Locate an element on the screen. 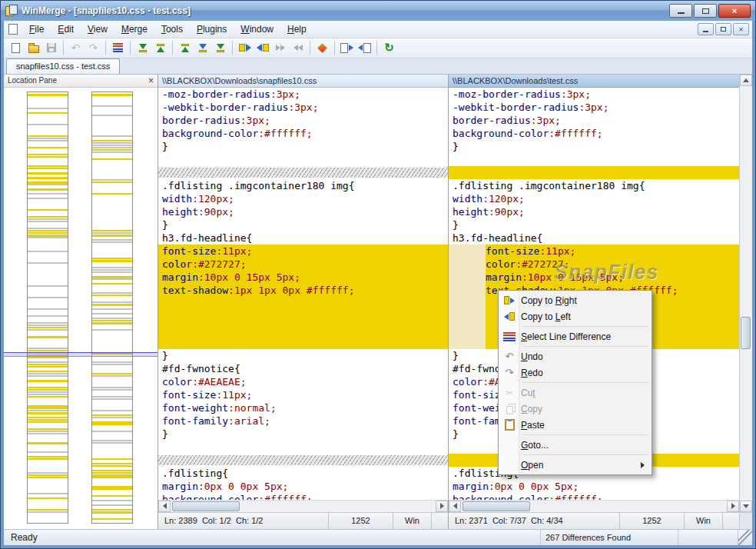 The width and height of the screenshot is (756, 549). toolbar-separator is located at coordinates (335, 48).